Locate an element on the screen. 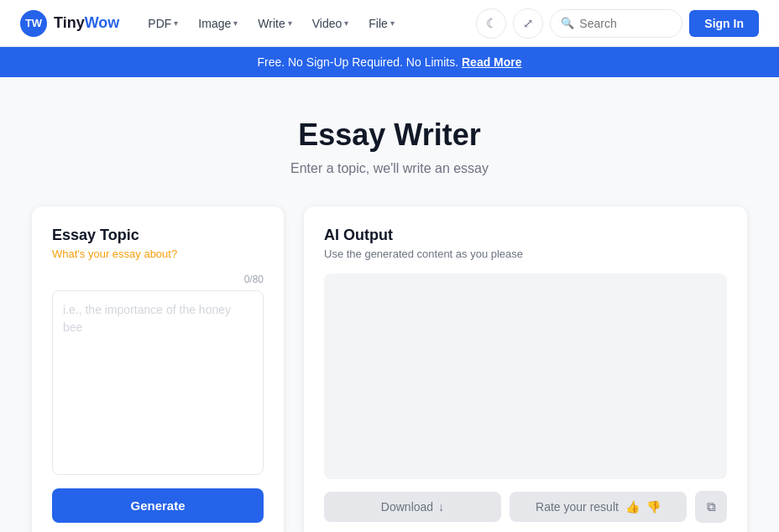 Image resolution: width=779 pixels, height=532 pixels. rate-button: Rate your result 👍 👎 is located at coordinates (598, 507).